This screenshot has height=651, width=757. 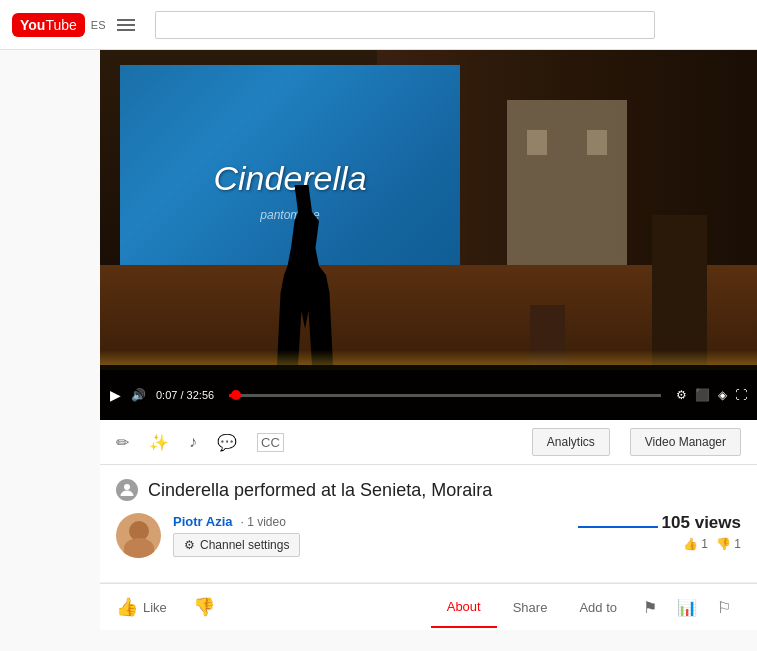 What do you see at coordinates (530, 608) in the screenshot?
I see `tab-share: Share` at bounding box center [530, 608].